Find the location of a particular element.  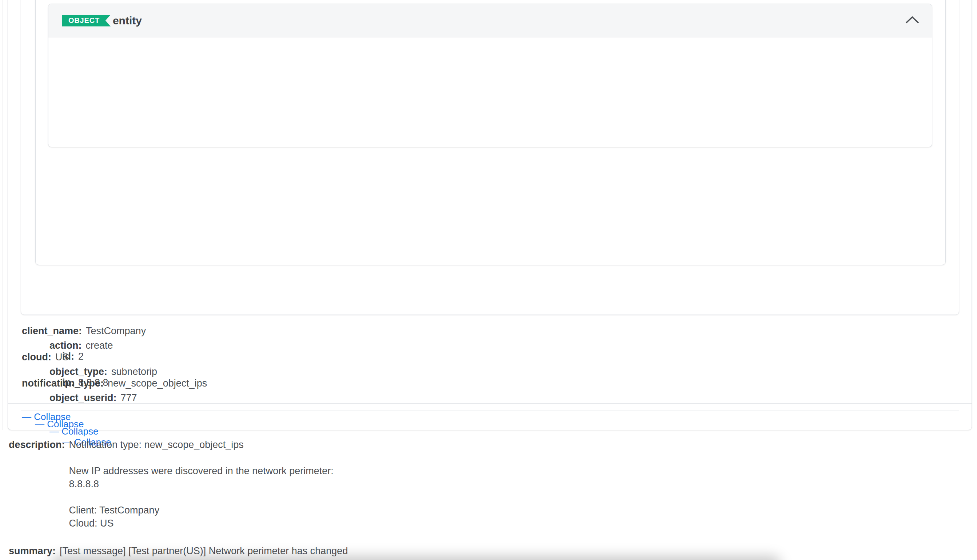

entity-card-title: entity is located at coordinates (127, 21).